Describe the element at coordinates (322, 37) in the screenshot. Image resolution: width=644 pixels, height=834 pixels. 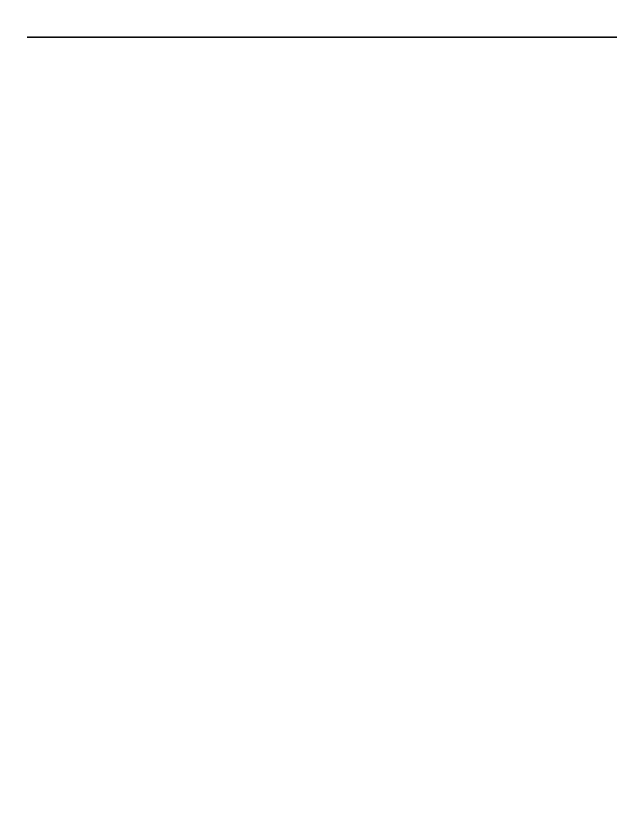
I see `page-rule` at that location.